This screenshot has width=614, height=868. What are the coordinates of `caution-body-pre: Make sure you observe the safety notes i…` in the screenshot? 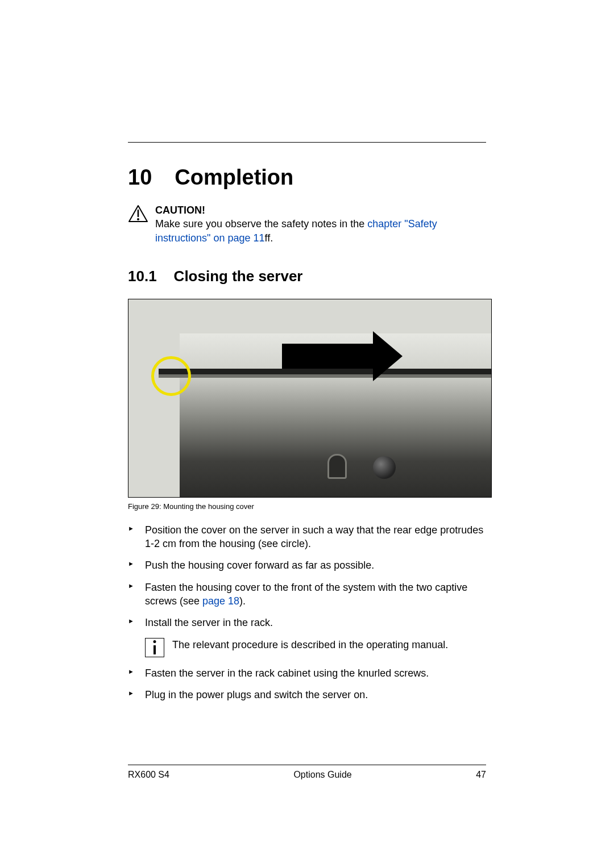 It's located at (262, 224).